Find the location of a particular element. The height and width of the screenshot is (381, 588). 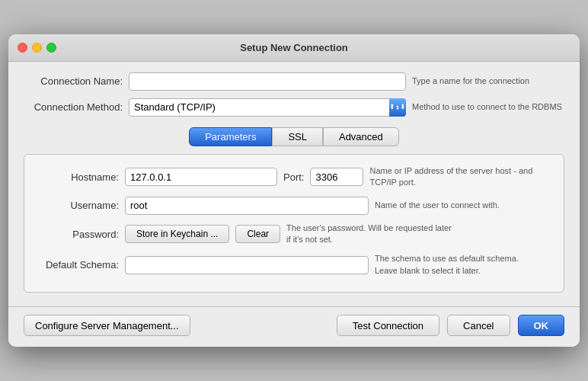

port-label: Port: is located at coordinates (294, 177).